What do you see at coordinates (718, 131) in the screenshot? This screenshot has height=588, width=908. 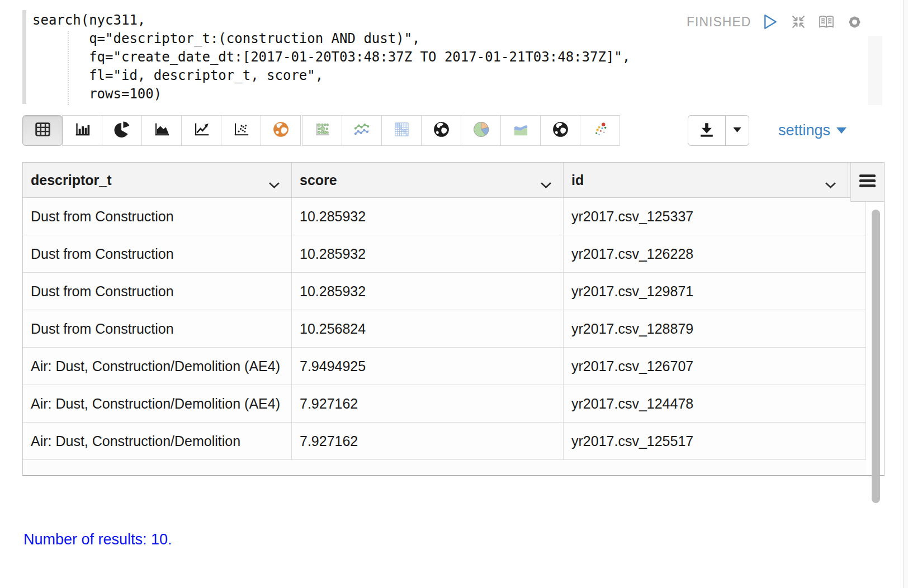 I see `download-button-group` at bounding box center [718, 131].